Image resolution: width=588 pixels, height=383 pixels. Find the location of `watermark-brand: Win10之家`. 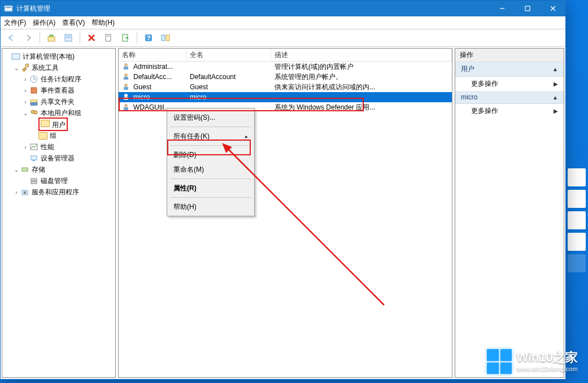

watermark-brand: Win10之家 is located at coordinates (547, 358).